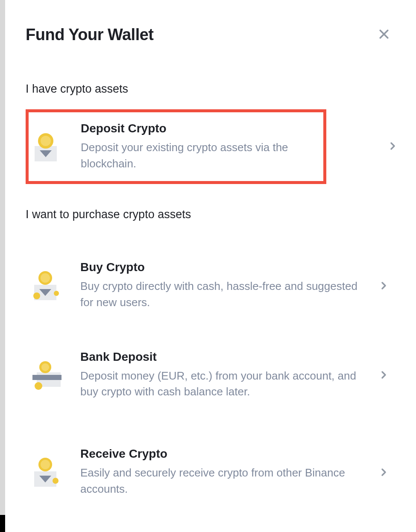 Image resolution: width=416 pixels, height=532 pixels. Describe the element at coordinates (384, 35) in the screenshot. I see `close-button` at that location.